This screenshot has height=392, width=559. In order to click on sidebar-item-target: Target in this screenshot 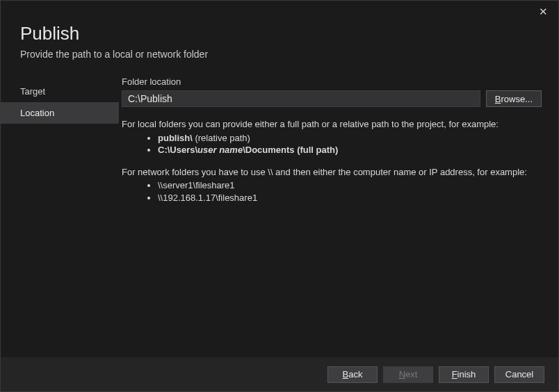, I will do `click(60, 92)`.